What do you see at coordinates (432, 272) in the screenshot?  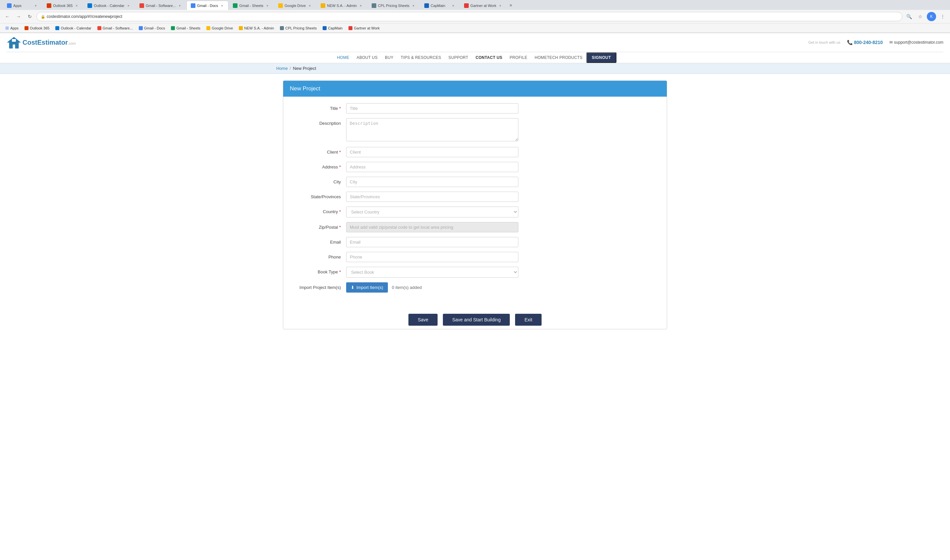 I see `book-type-select: Select Book Residential Commercial` at bounding box center [432, 272].